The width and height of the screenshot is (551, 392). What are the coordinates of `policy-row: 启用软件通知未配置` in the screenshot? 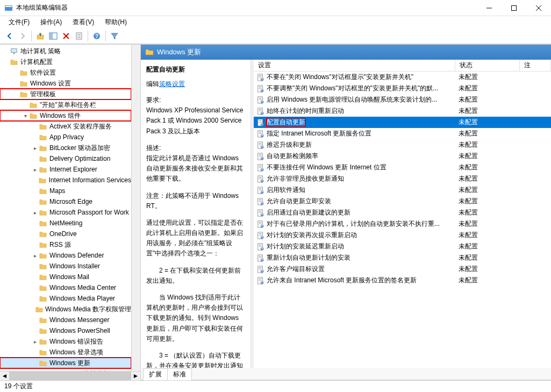 It's located at (402, 190).